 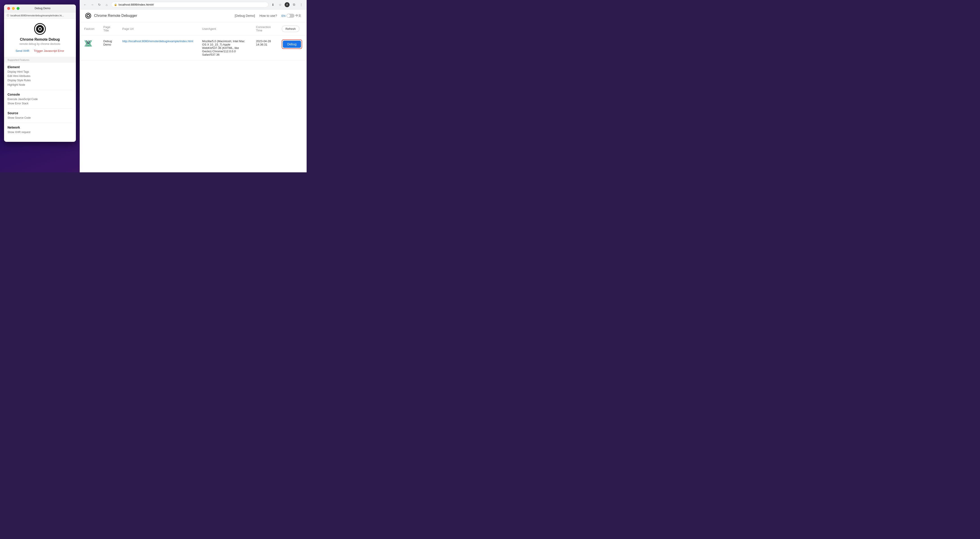 I want to click on header-nav: [Debug Demo] How to use? EN 中文, so click(x=268, y=16).